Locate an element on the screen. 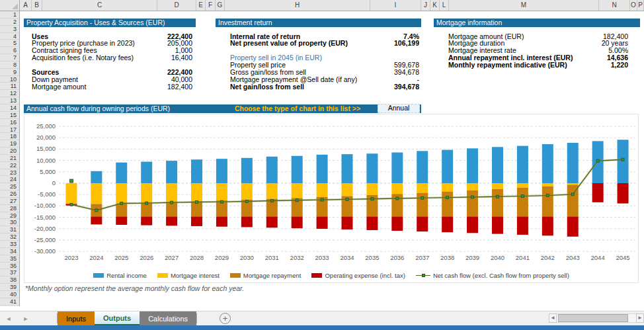  row-header-26: 26 is located at coordinates (9, 194).